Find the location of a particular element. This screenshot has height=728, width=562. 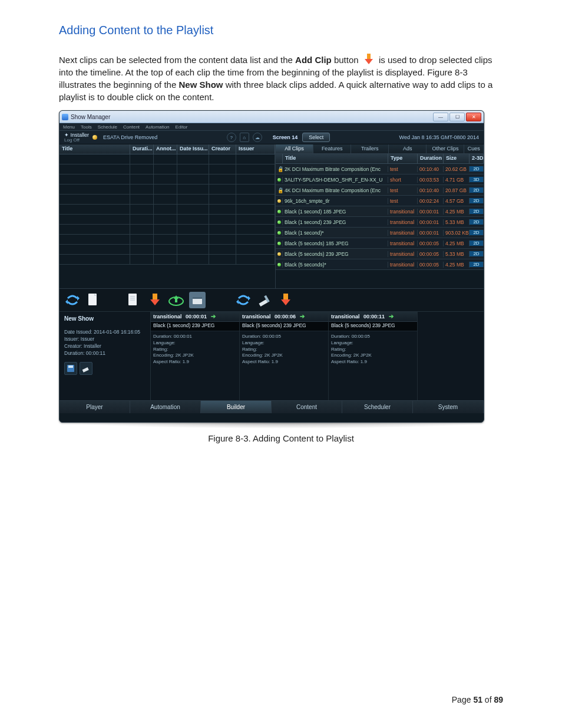

playlist-table-body is located at coordinates (167, 222).